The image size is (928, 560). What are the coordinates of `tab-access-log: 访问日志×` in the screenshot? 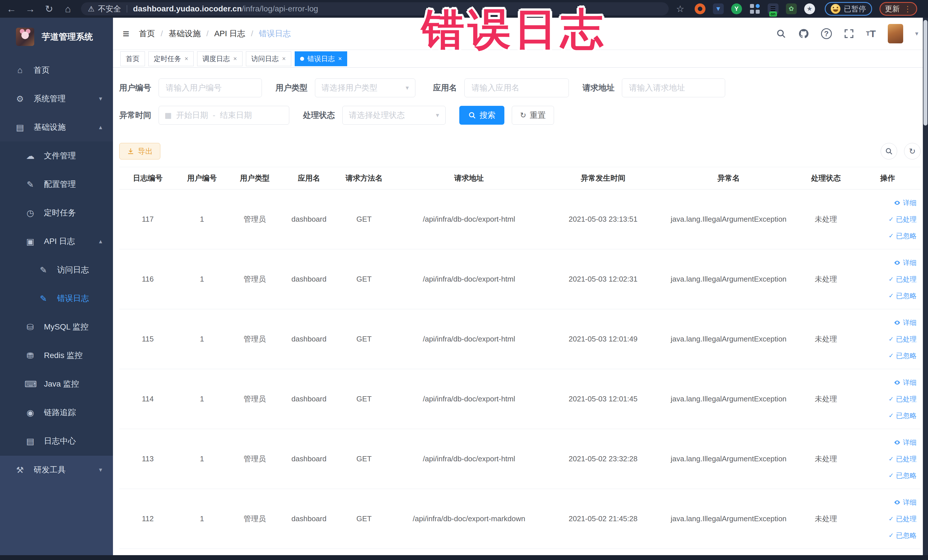 It's located at (269, 59).